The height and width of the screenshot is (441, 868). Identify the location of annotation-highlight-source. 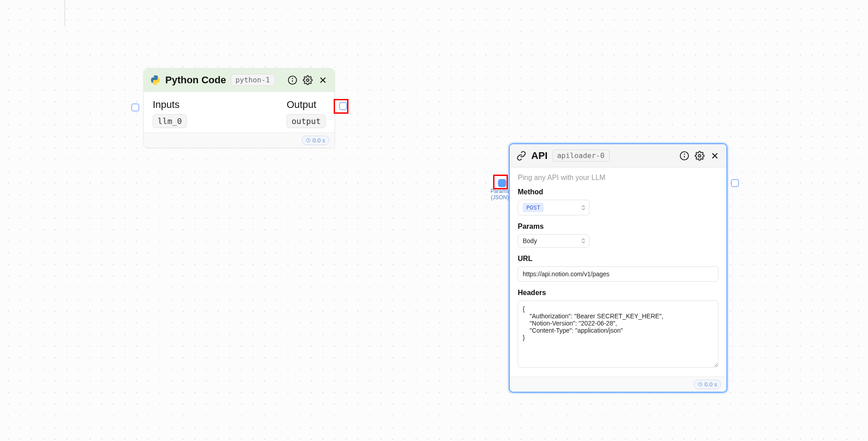
(341, 107).